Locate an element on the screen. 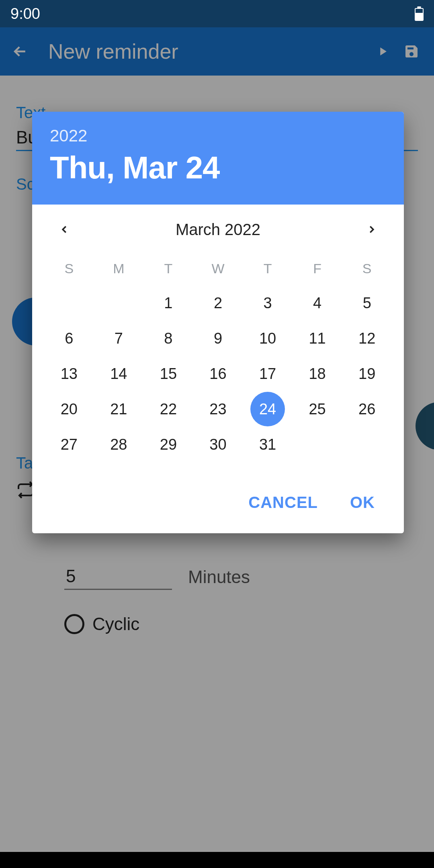 Image resolution: width=434 pixels, height=868 pixels. calendar-day: 5 is located at coordinates (367, 303).